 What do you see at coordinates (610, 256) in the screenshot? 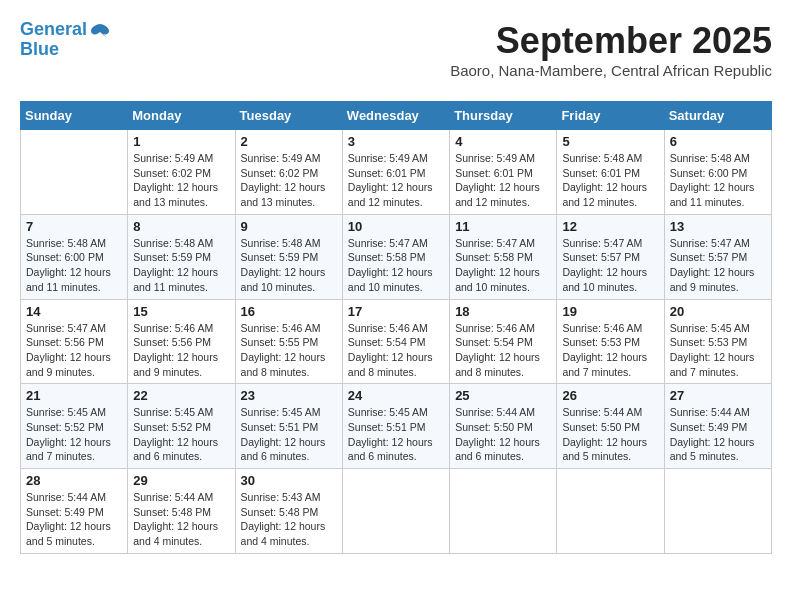
I see `calendar-cell: 12Sunrise: 5:47 AMSunset: 5:57 PMDayligh…` at bounding box center [610, 256].